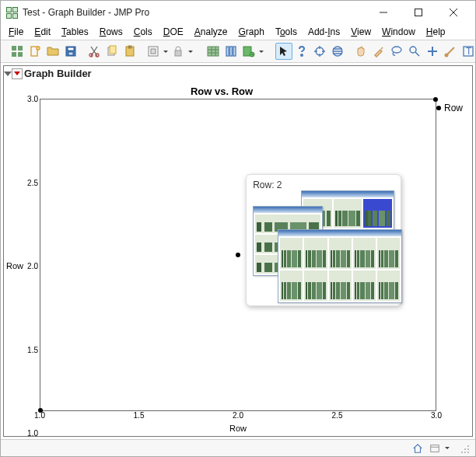  What do you see at coordinates (398, 32) in the screenshot?
I see `menu-window: Window` at bounding box center [398, 32].